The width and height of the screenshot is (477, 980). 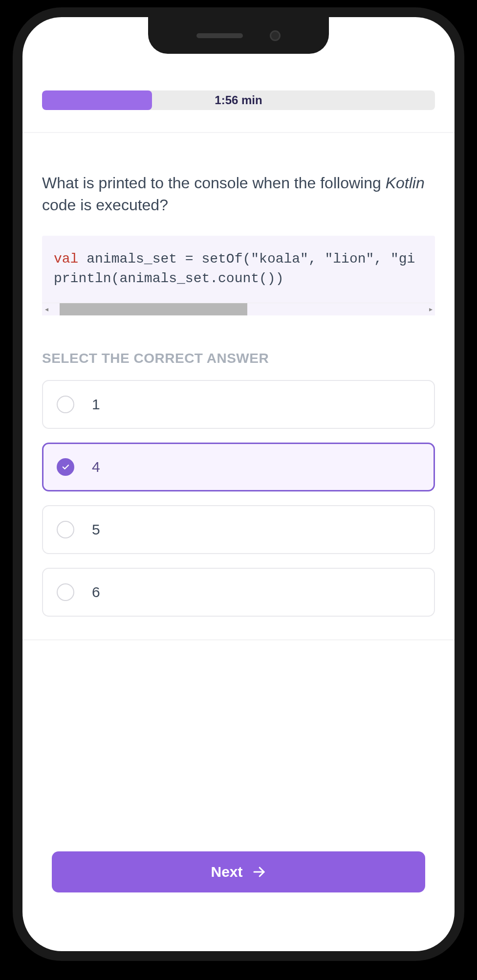 I want to click on scroll-thumb, so click(x=153, y=309).